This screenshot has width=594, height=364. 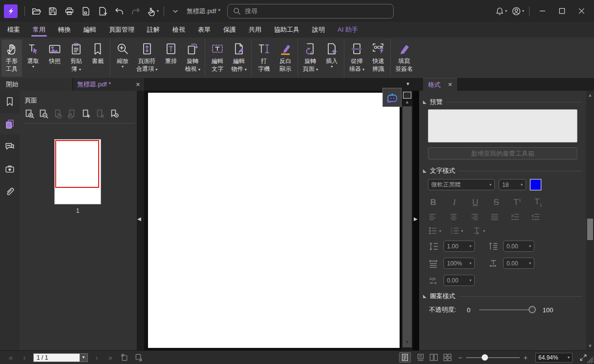 I want to click on from-scanner-button: 從掃描器 ▾, so click(x=357, y=58).